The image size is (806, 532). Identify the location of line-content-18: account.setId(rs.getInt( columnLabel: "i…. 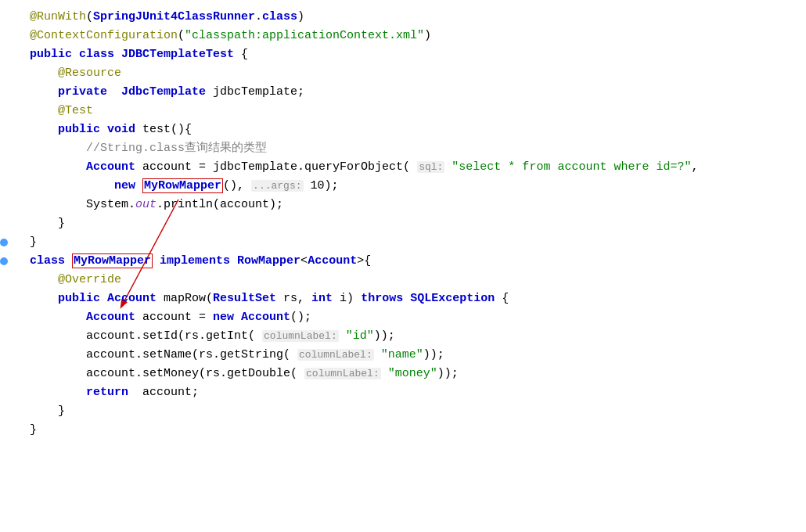
(411, 336).